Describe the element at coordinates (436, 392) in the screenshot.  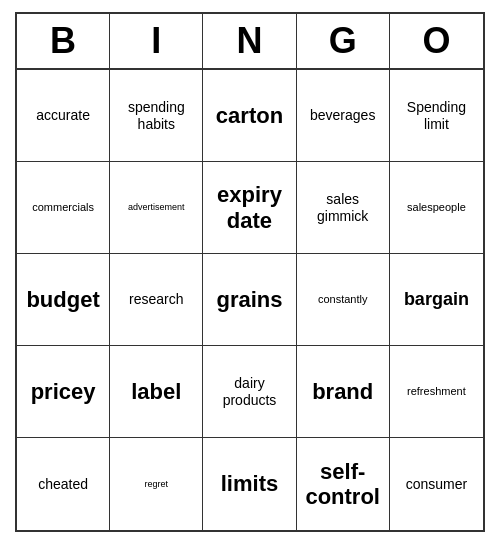
I see `cell-19: refreshment` at that location.